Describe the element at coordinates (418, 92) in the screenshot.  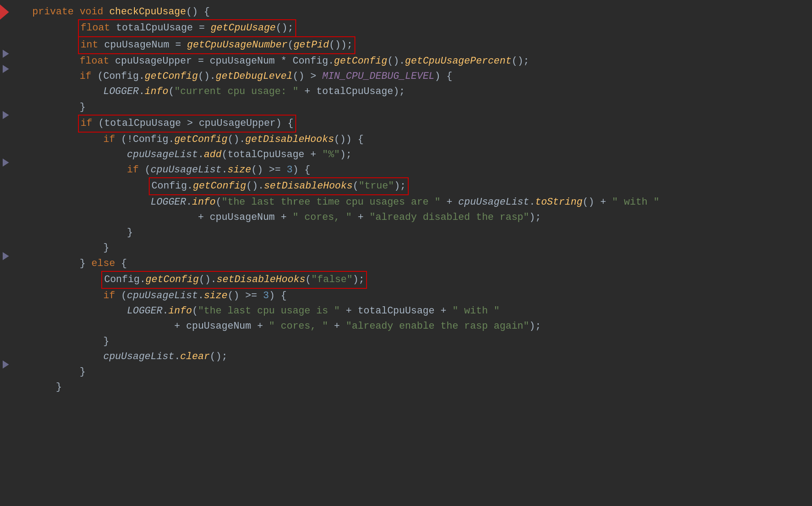
I see `line-content-6: LOGGER.info("current cpu usage: " + tota…` at that location.